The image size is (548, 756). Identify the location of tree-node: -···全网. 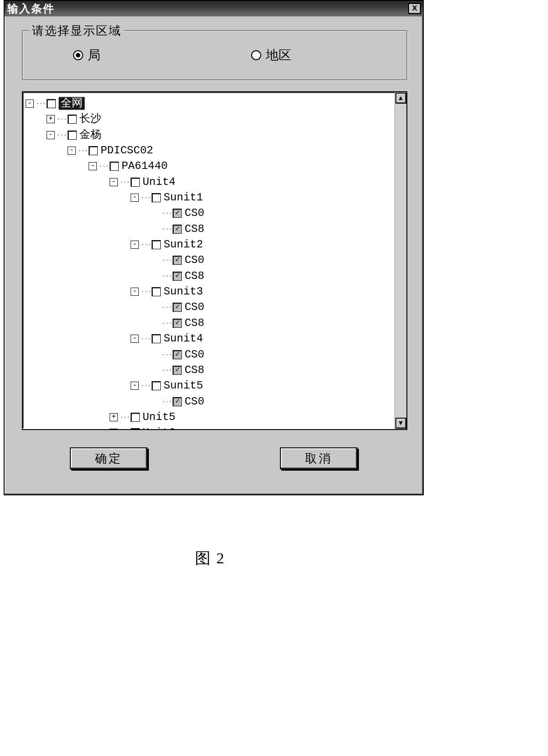
(209, 104).